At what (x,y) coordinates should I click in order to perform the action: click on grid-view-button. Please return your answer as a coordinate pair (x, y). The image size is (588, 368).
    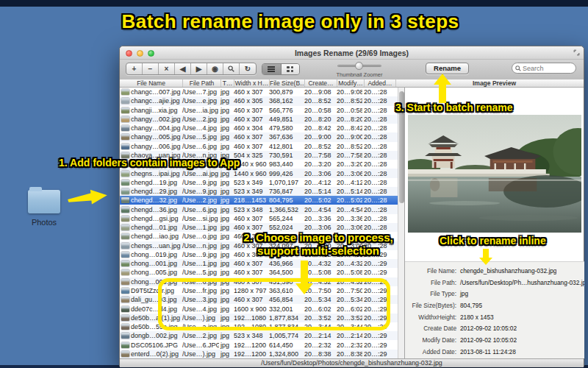
    Looking at the image, I should click on (291, 69).